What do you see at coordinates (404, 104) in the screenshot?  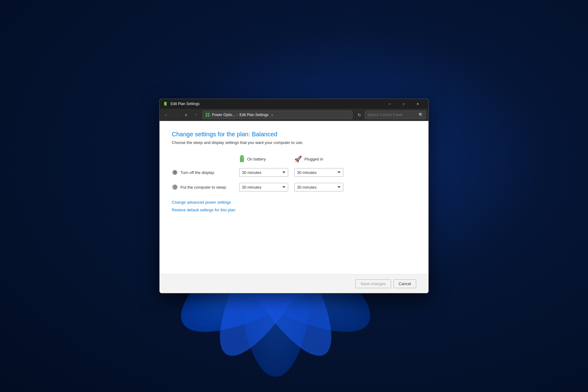 I see `window-controls: ─ □ ✕` at bounding box center [404, 104].